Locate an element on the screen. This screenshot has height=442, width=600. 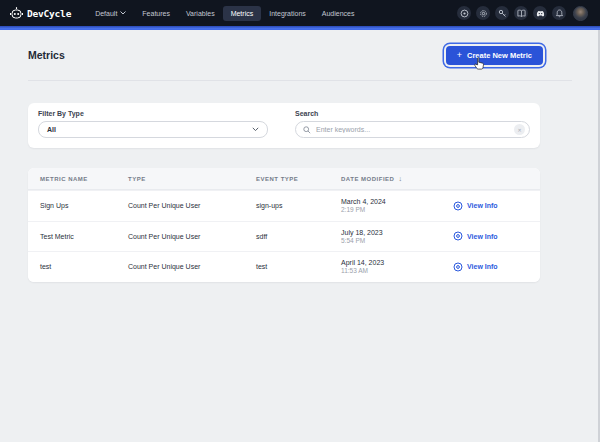
date-modified-cell: July 18, 2023 5:54 PM is located at coordinates (397, 236).